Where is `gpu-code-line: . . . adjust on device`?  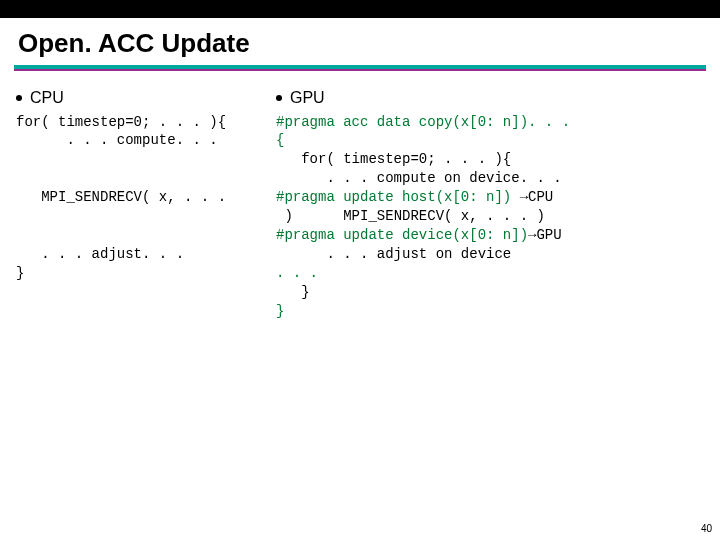
gpu-code-line: . . . adjust on device is located at coordinates (493, 254).